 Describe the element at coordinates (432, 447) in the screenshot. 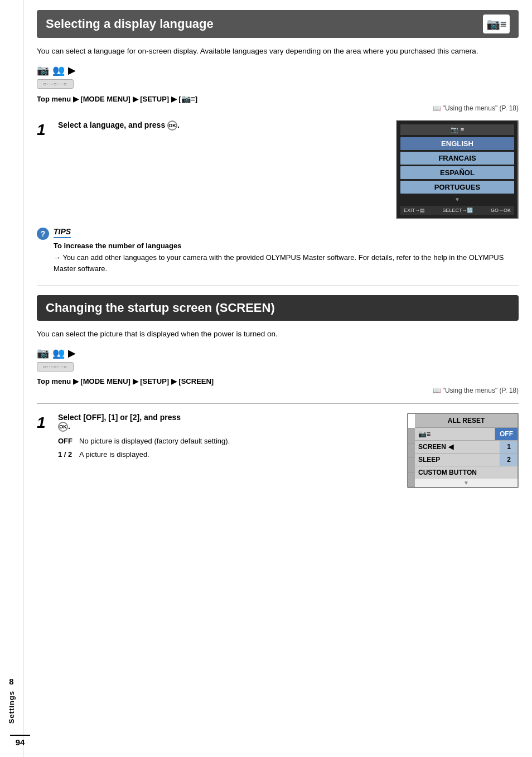

I see `screen-label: SCREEN` at that location.